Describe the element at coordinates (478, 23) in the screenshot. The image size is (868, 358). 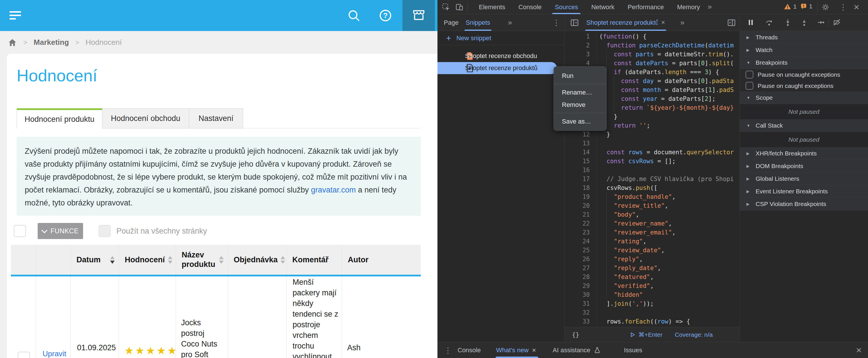
I see `tab-snippets: Snippets` at that location.